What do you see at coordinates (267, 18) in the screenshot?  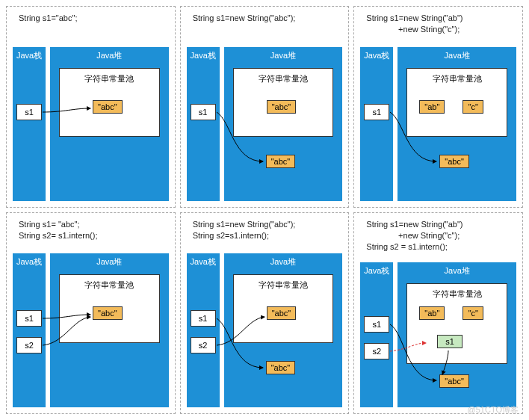 I see `code-snippet: String s1=new String("abc");` at bounding box center [267, 18].